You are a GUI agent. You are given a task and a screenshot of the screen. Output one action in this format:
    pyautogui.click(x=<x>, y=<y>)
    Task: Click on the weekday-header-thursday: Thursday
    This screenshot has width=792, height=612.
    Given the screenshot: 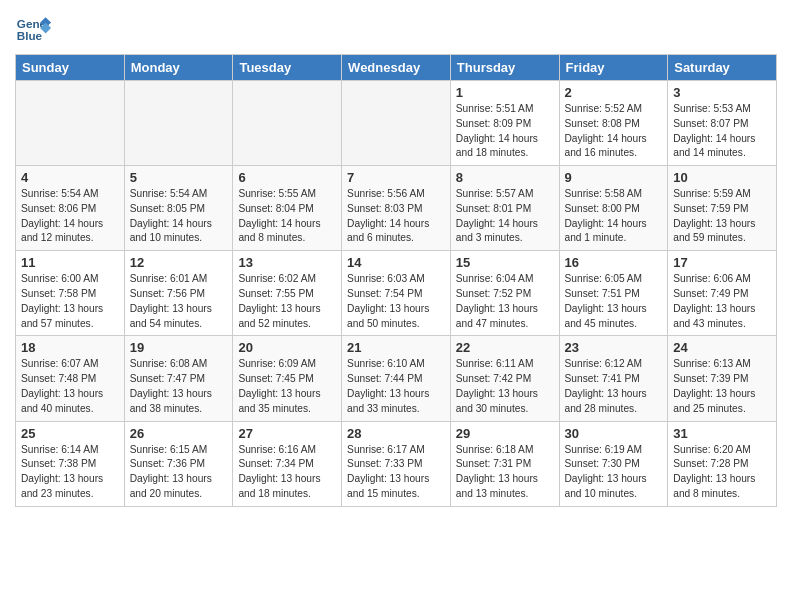 What is the action you would take?
    pyautogui.click(x=504, y=68)
    